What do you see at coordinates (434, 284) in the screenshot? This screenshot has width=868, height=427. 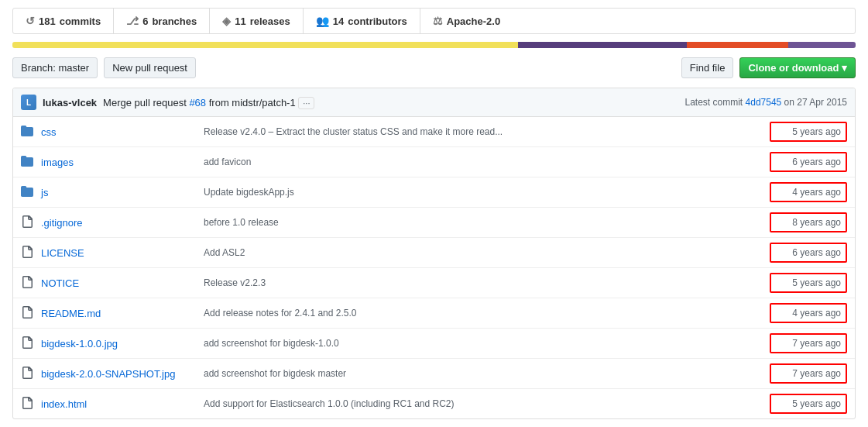 I see `table-row: NOTICERelease v2.2.35 years ago` at bounding box center [434, 284].